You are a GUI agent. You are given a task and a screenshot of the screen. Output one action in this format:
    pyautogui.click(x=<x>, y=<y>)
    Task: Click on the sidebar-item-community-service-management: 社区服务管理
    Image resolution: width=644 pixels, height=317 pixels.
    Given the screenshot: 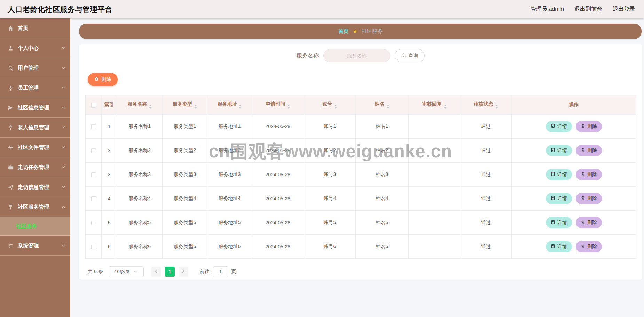 What is the action you would take?
    pyautogui.click(x=35, y=207)
    